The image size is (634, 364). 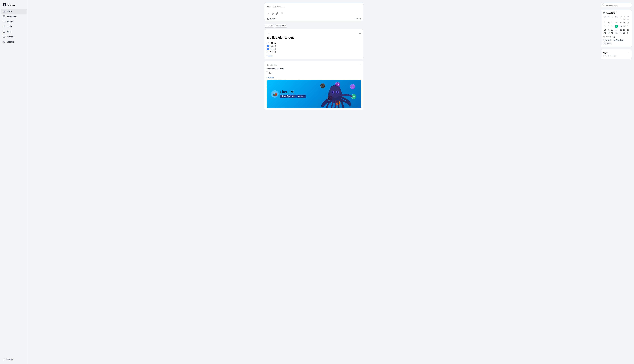 I want to click on cal-day: 4, so click(x=605, y=22).